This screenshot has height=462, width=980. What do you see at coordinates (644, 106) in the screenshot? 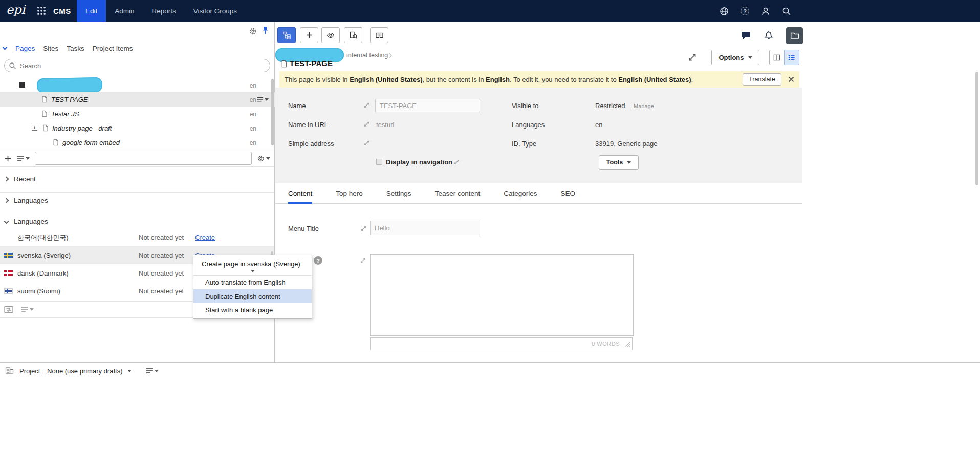
I see `manage-access-link: Manage` at bounding box center [644, 106].